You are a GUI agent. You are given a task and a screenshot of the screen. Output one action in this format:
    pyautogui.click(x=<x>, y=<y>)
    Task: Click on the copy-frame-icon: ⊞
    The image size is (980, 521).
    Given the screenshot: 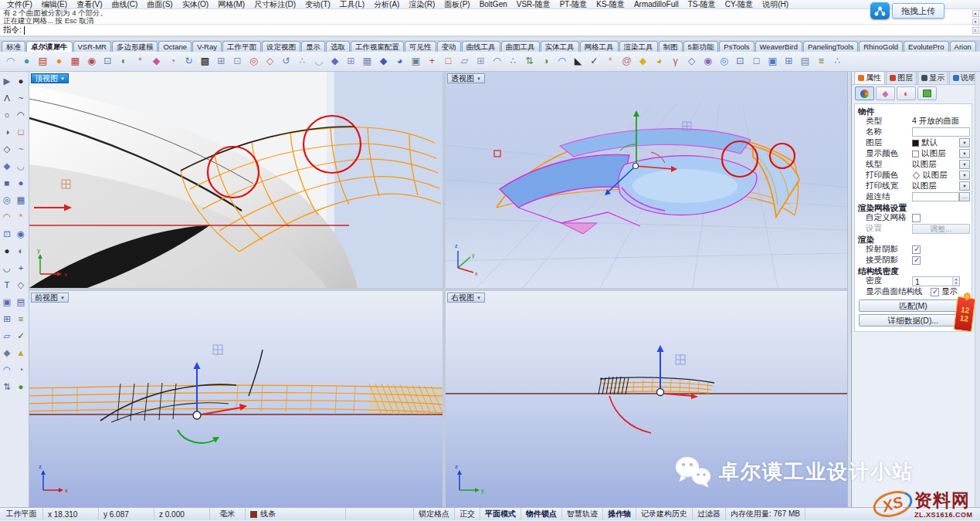 What is the action you would take?
    pyautogui.click(x=221, y=62)
    